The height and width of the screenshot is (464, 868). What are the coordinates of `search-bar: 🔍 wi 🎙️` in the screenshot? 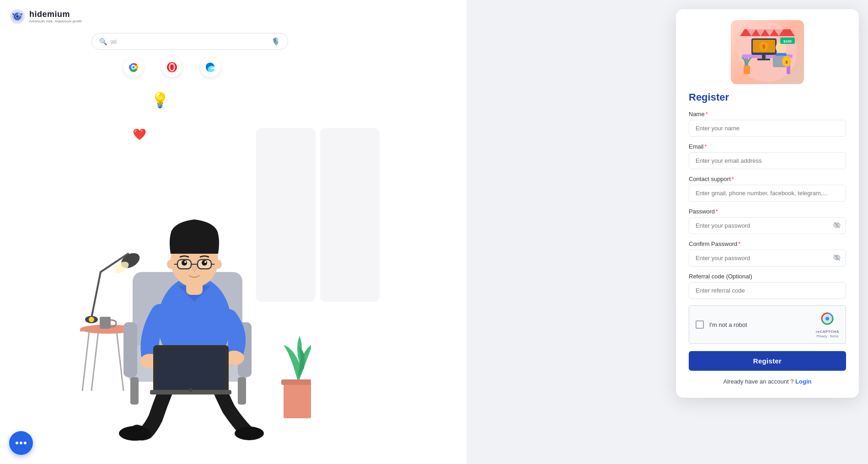 It's located at (190, 41).